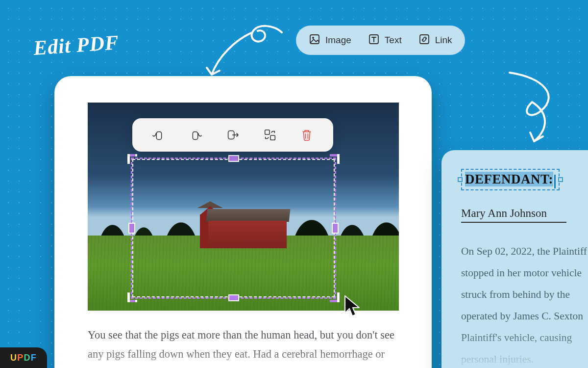 This screenshot has width=588, height=368. I want to click on cursor-icon, so click(353, 306).